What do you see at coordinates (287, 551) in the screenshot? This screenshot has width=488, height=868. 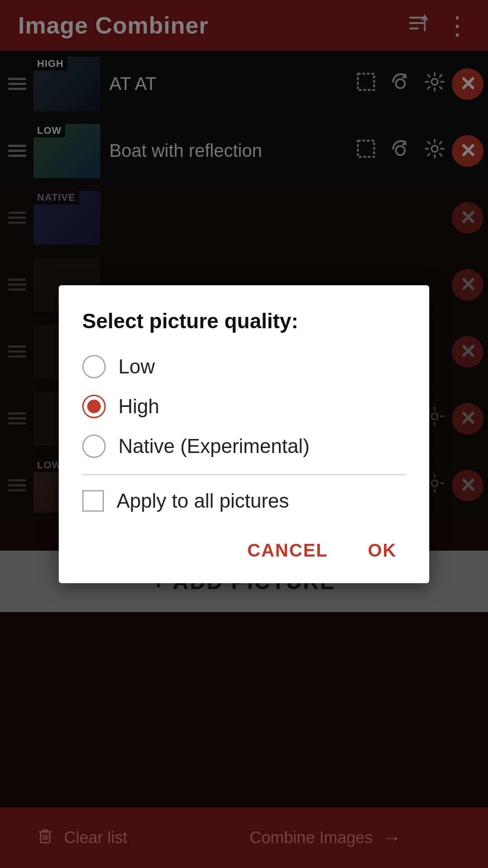 I see `cancel-button: CANCEL` at bounding box center [287, 551].